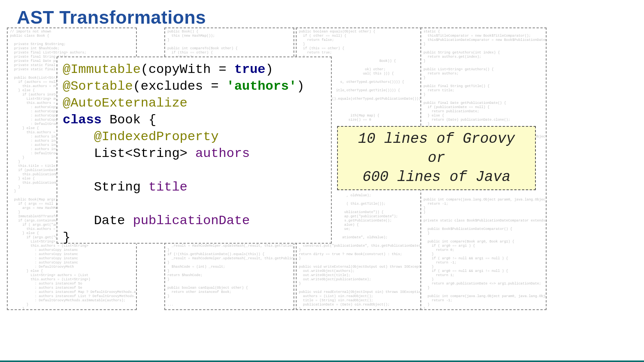 Image resolution: width=644 pixels, height=362 pixels. I want to click on field-publicationdate: publicationDate, so click(191, 221).